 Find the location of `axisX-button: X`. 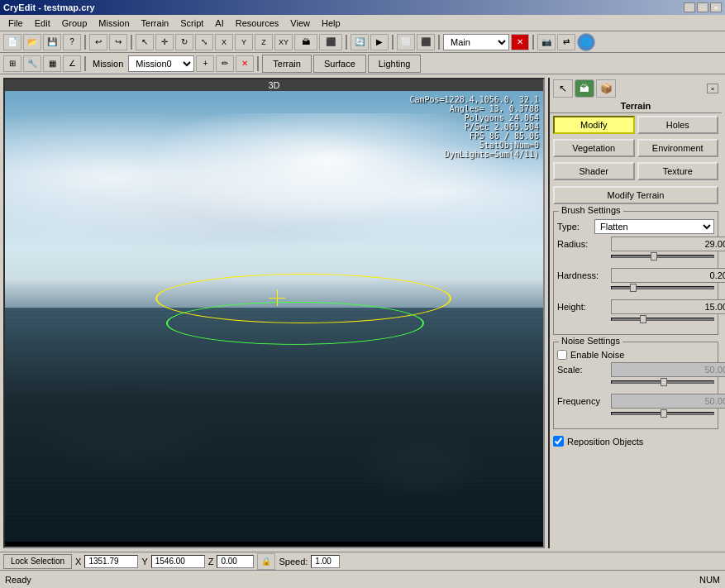

axisX-button: X is located at coordinates (224, 42).